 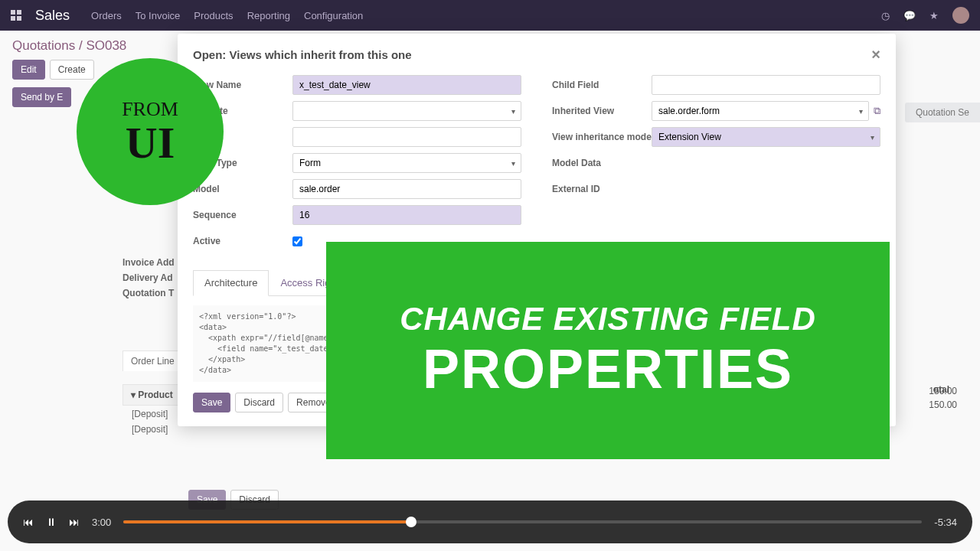 I want to click on inherit-mode-select, so click(x=766, y=137).